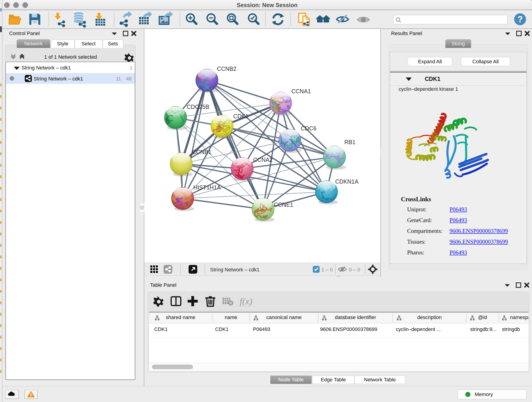  I want to click on svg-text: CCNE1, so click(283, 204).